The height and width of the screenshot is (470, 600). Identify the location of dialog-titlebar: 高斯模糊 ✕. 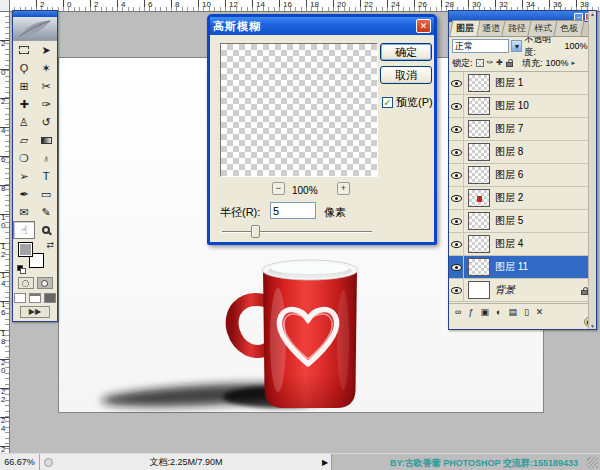
(322, 26).